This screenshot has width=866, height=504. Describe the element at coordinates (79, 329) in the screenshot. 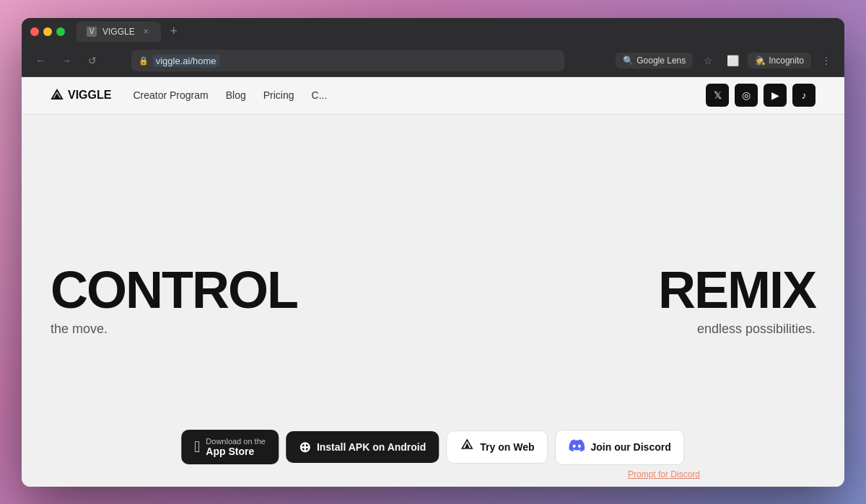

I see `hero-left-sub: the move.` at that location.